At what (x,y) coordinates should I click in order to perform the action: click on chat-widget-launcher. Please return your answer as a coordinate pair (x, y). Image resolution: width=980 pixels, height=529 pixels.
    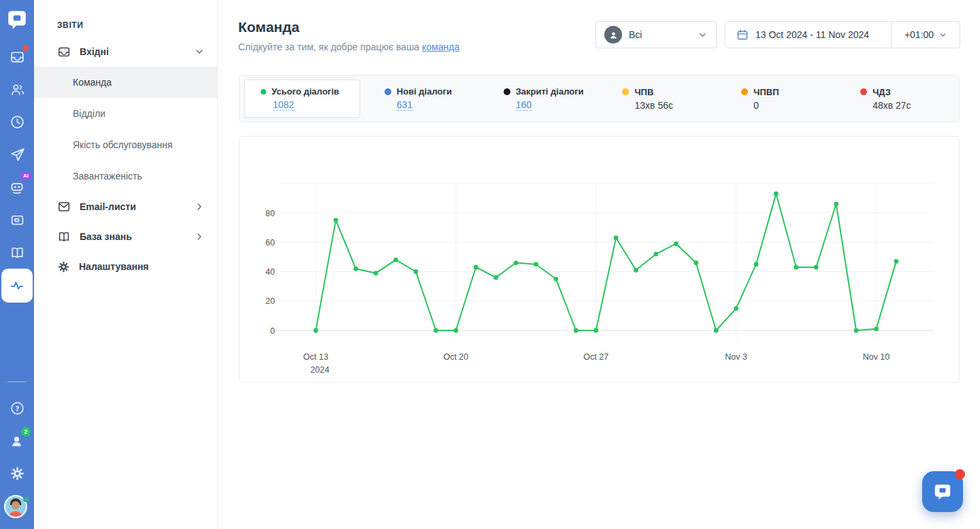
    Looking at the image, I should click on (943, 492).